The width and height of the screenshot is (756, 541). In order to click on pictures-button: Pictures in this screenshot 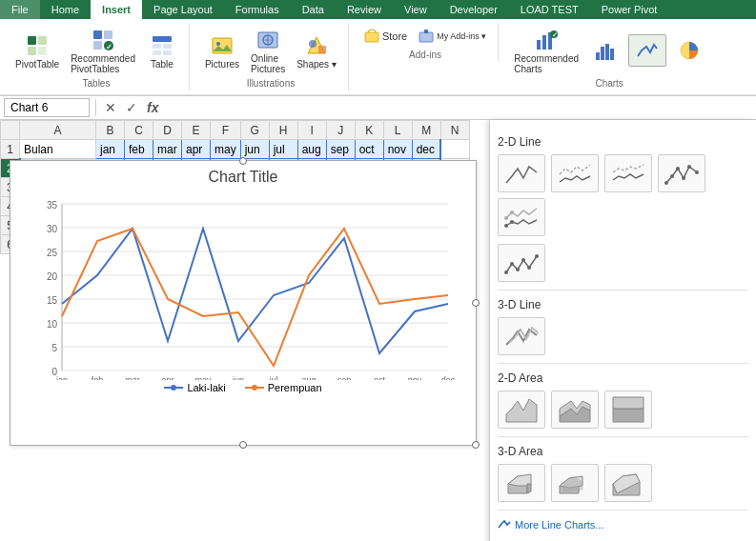, I will do `click(222, 51)`.